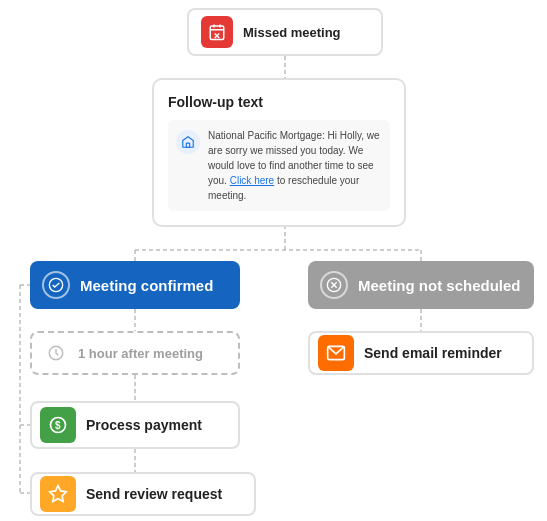 This screenshot has width=547, height=521. Describe the element at coordinates (56, 353) in the screenshot. I see `clock-icon` at that location.